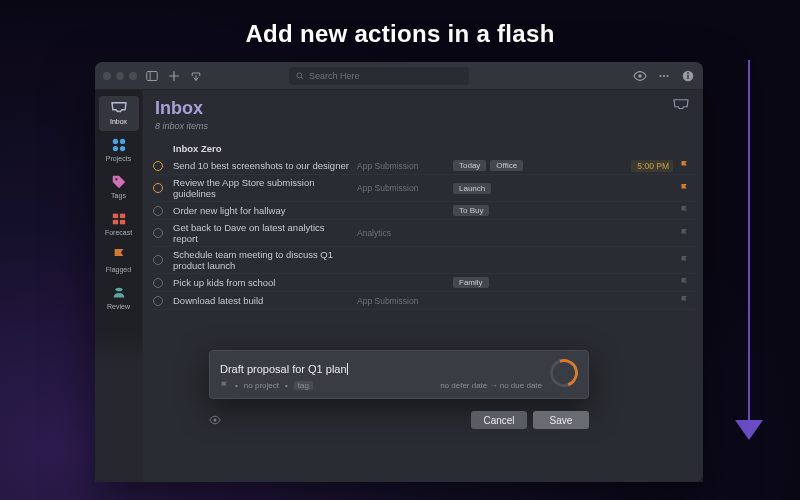  What do you see at coordinates (688, 76) in the screenshot?
I see `info-icon` at bounding box center [688, 76].